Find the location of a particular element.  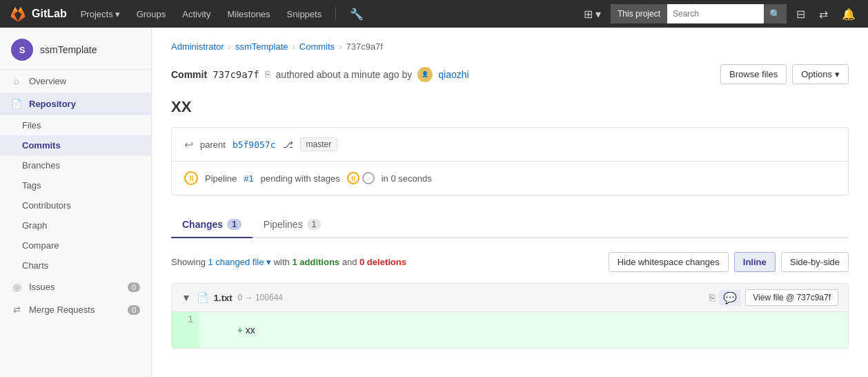

nav-divider is located at coordinates (335, 14).